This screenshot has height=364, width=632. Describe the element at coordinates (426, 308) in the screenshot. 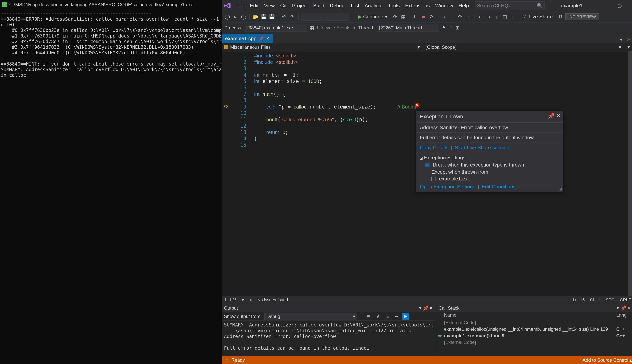

I see `output-pin-icon: 📌` at that location.